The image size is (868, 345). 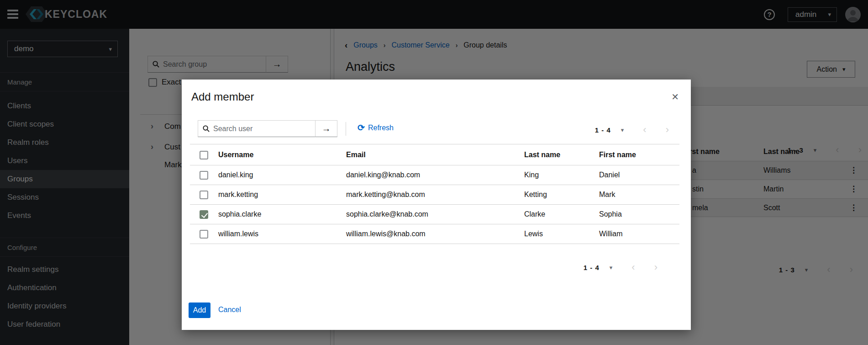 I want to click on modal-toolbar: → ⟳ Refresh 1 - 4 ▾ ‹ ›, so click(x=437, y=129).